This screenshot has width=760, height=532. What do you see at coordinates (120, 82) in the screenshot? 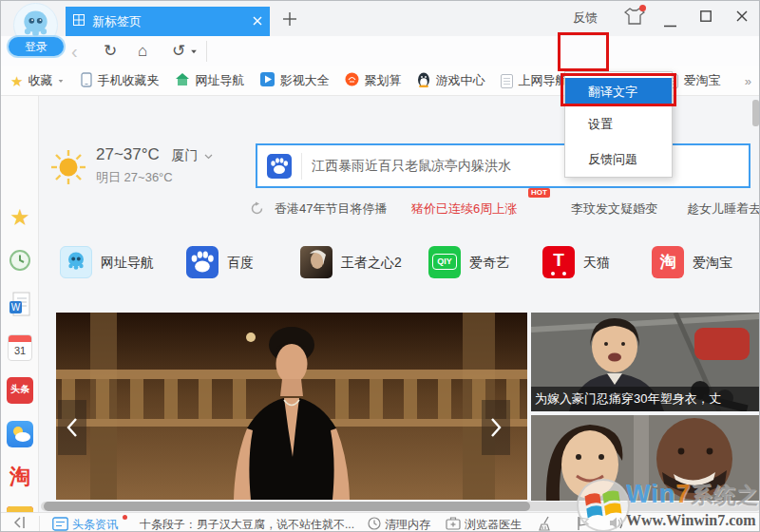
I see `bookmark-mobile-favorites: 手机收藏夹` at bounding box center [120, 82].